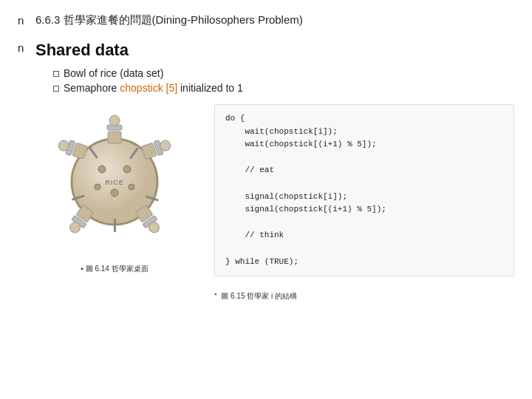 The width and height of the screenshot is (532, 399). Describe the element at coordinates (114, 73) in the screenshot. I see `sub-text-1: Bowl of rice (data set)` at that location.